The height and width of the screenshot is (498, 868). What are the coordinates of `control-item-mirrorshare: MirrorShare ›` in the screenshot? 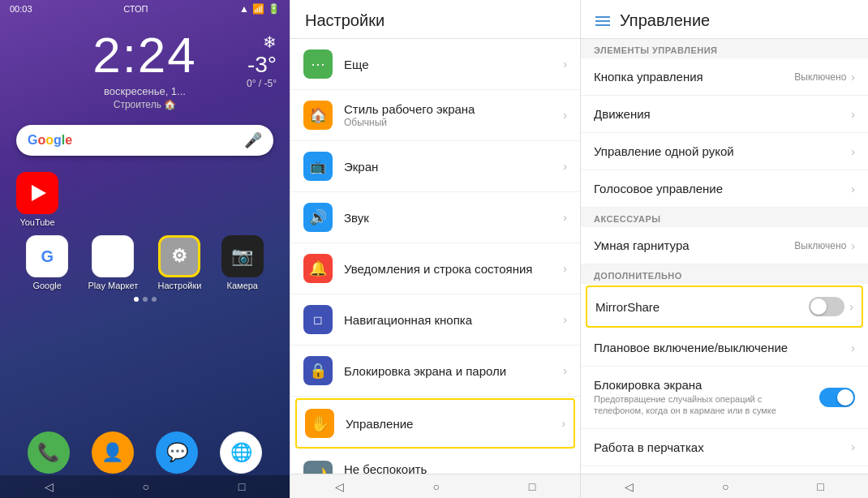 It's located at (724, 307).